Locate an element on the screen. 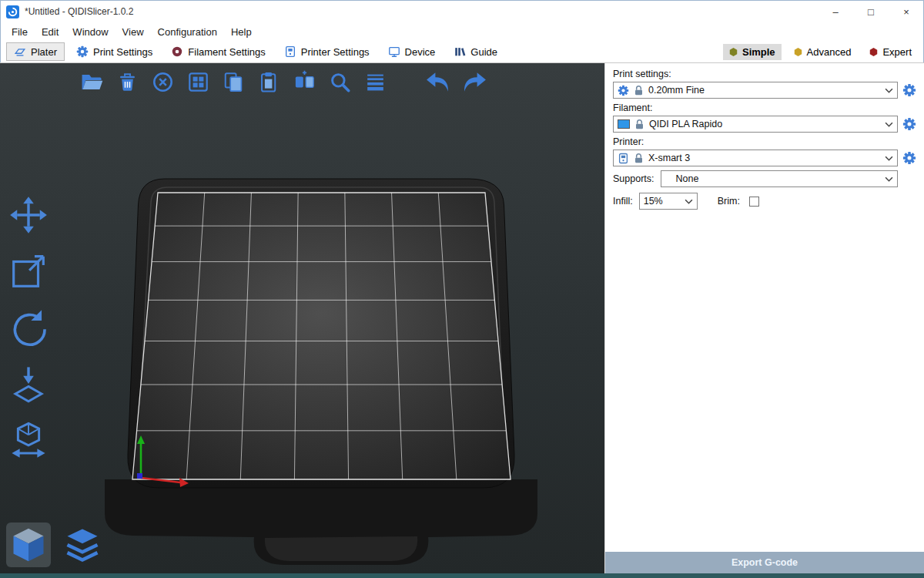  mode-expert: Expert is located at coordinates (890, 52).